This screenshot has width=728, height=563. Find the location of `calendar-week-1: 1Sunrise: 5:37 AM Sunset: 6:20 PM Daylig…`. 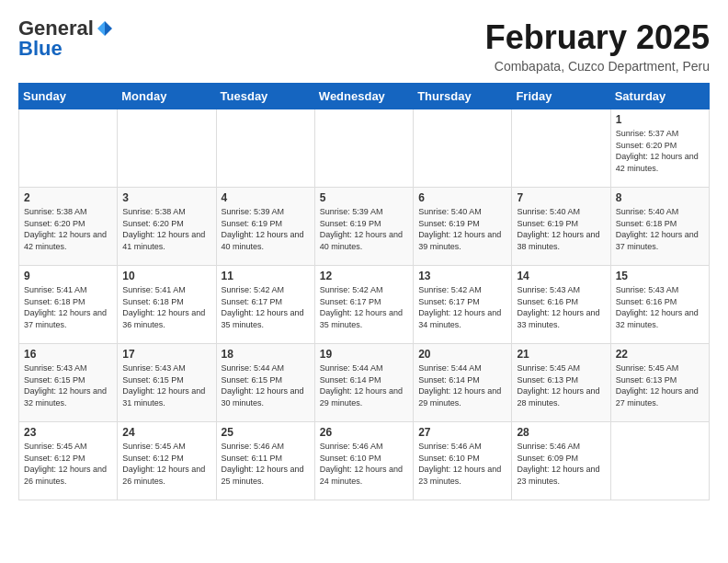

calendar-week-1: 1Sunrise: 5:37 AM Sunset: 6:20 PM Daylig… is located at coordinates (364, 149).